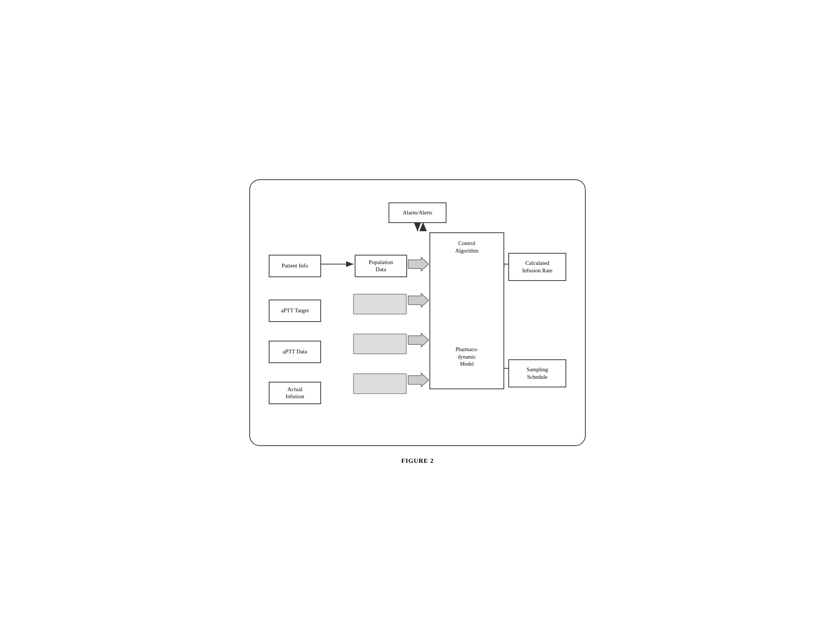 This screenshot has width=835, height=644. What do you see at coordinates (467, 311) in the screenshot?
I see `control-algorithm-box: ControlAlgorithm Pharmaco-dynamicModel` at bounding box center [467, 311].